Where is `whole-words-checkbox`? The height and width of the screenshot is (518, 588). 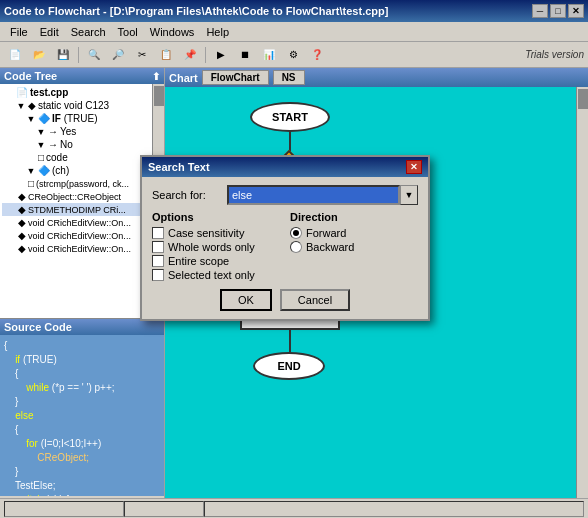 whole-words-checkbox is located at coordinates (158, 247).